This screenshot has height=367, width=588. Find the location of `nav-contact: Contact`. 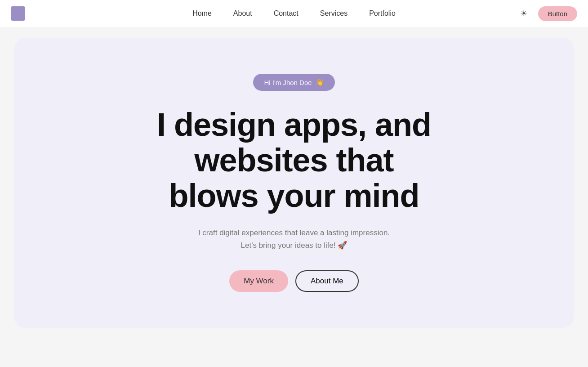

nav-contact: Contact is located at coordinates (286, 13).